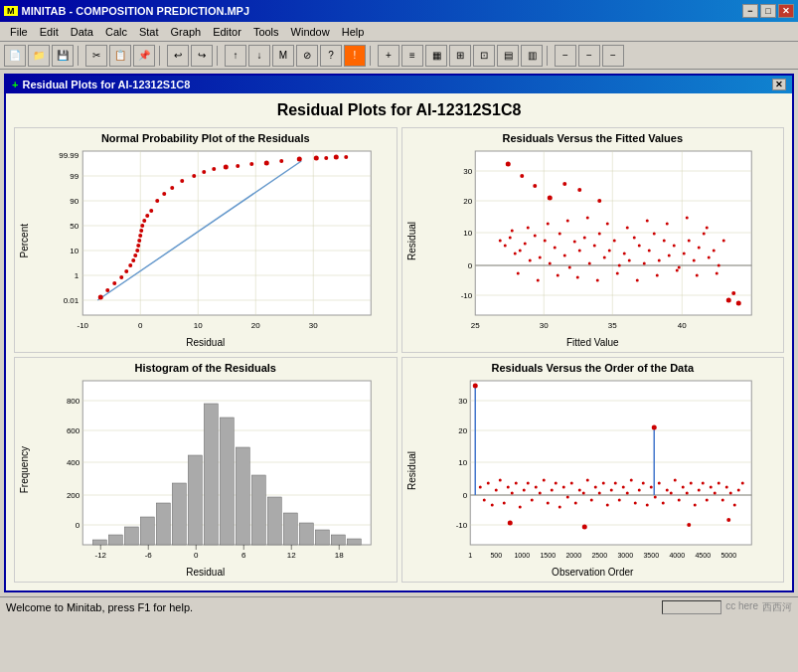  What do you see at coordinates (187, 32) in the screenshot?
I see `menu-graph: Graph` at bounding box center [187, 32].